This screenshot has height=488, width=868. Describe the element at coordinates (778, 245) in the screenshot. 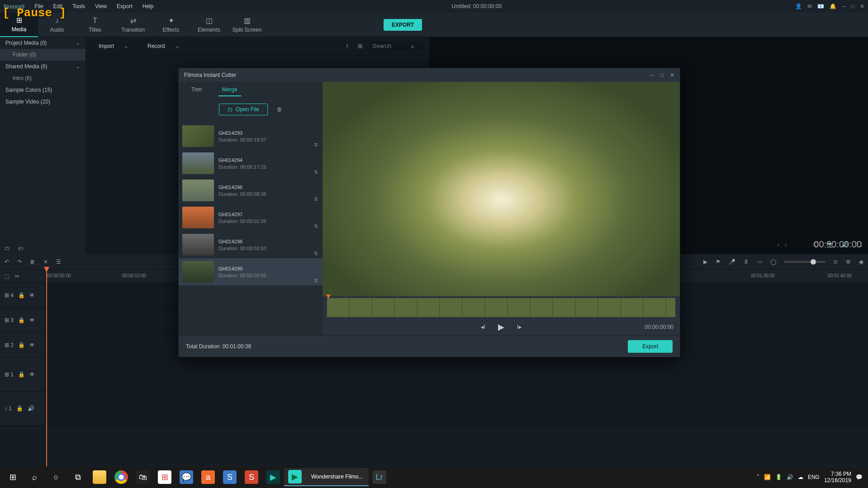

I see `prev-frame-icon: ‹` at that location.